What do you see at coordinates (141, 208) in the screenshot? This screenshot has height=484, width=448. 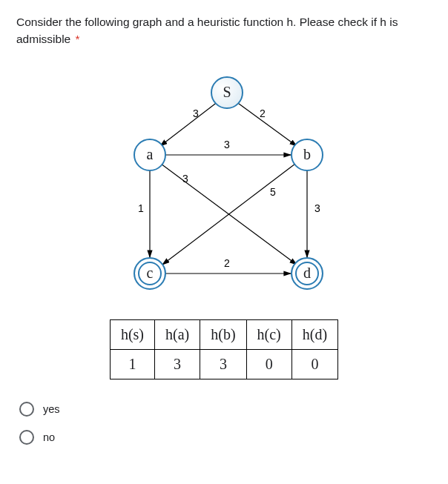 I see `edge-label-a-c: 1` at bounding box center [141, 208].